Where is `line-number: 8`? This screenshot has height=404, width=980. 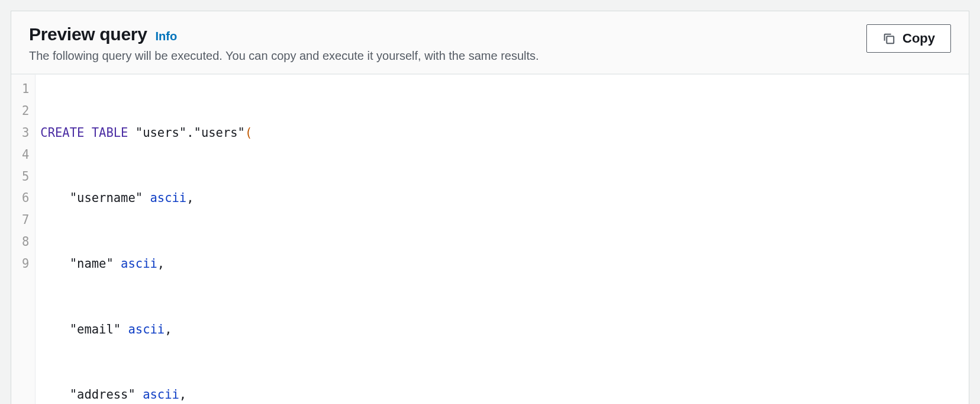 line-number: 8 is located at coordinates (25, 242).